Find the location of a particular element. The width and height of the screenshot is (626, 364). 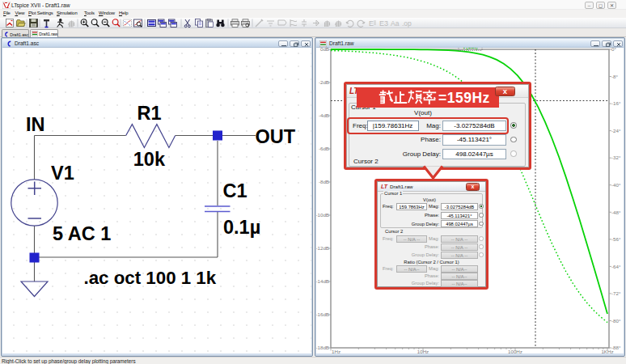

svg-text: R1 is located at coordinates (150, 113).